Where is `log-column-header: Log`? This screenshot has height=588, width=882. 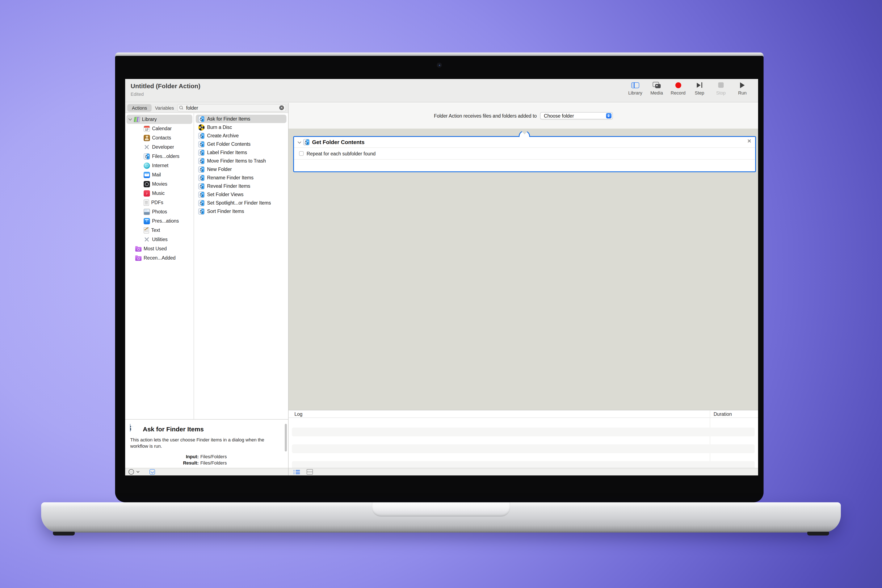 log-column-header: Log is located at coordinates (298, 414).